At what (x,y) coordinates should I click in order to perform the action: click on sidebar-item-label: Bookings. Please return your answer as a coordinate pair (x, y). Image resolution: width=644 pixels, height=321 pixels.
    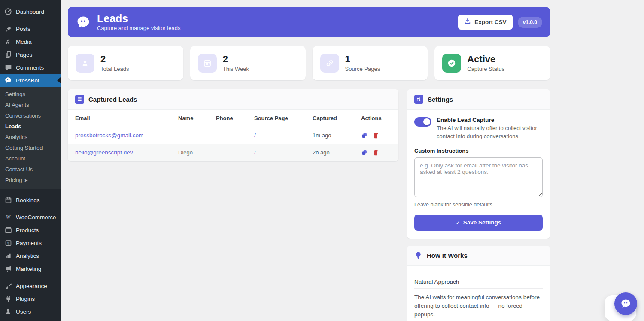
    Looking at the image, I should click on (28, 200).